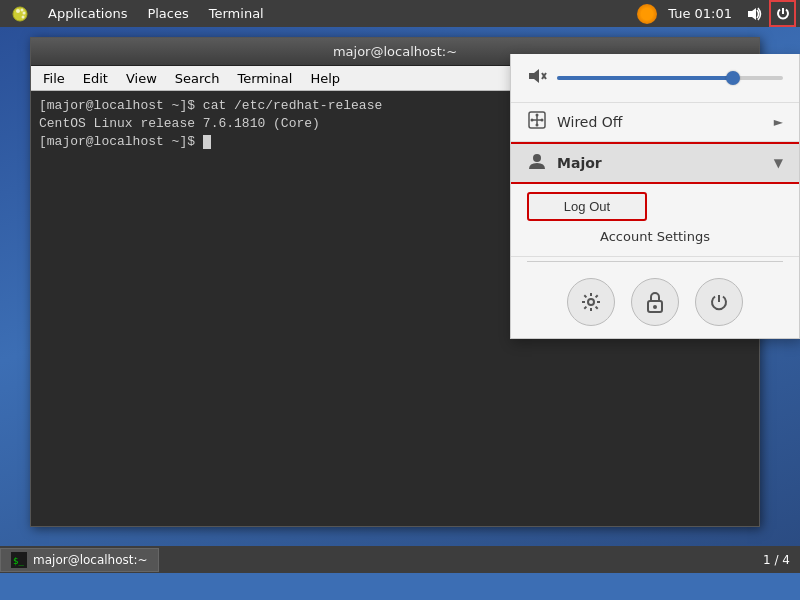 The image size is (800, 600). Describe the element at coordinates (655, 302) in the screenshot. I see `lock-screen-button` at that location.